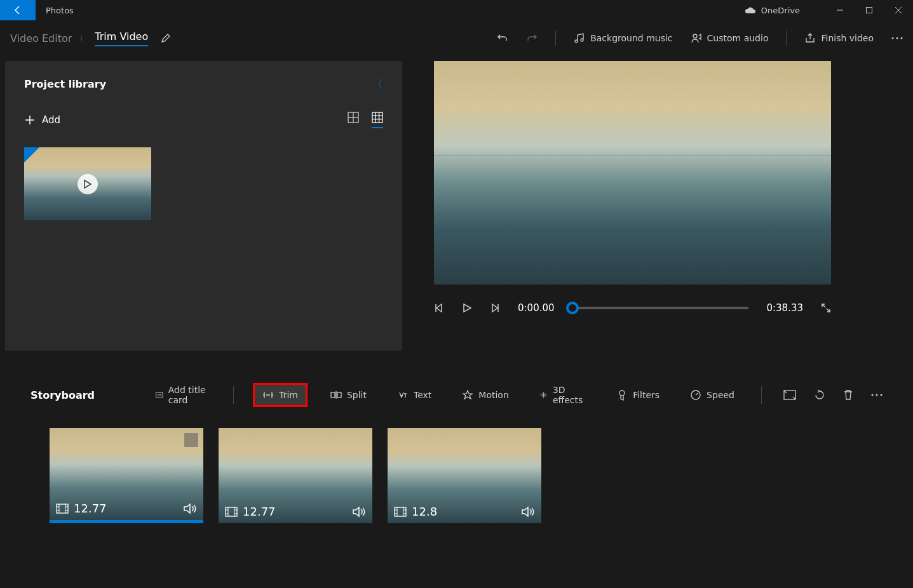  What do you see at coordinates (166, 38) in the screenshot?
I see `edit-name-button` at bounding box center [166, 38].